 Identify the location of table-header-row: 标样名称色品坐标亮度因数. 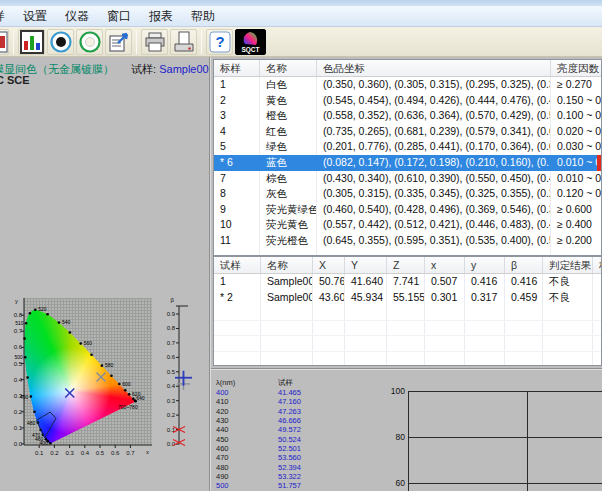
(408, 68).